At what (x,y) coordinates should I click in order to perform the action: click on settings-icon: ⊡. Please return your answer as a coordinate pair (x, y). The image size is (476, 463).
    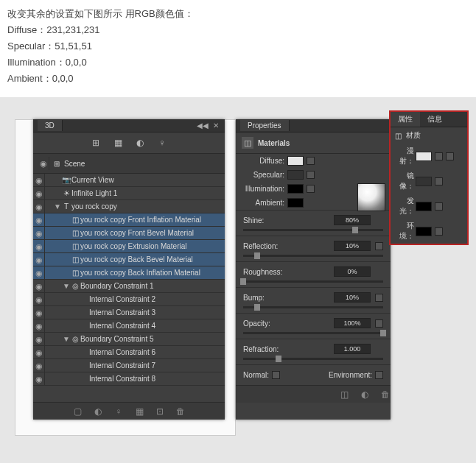
    Looking at the image, I should click on (160, 411).